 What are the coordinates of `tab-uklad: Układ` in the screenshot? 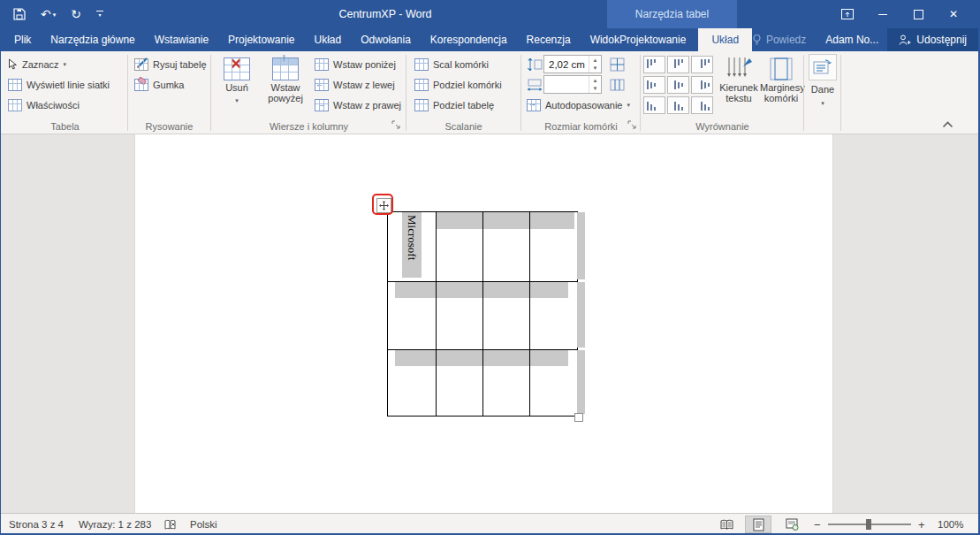 It's located at (327, 40).